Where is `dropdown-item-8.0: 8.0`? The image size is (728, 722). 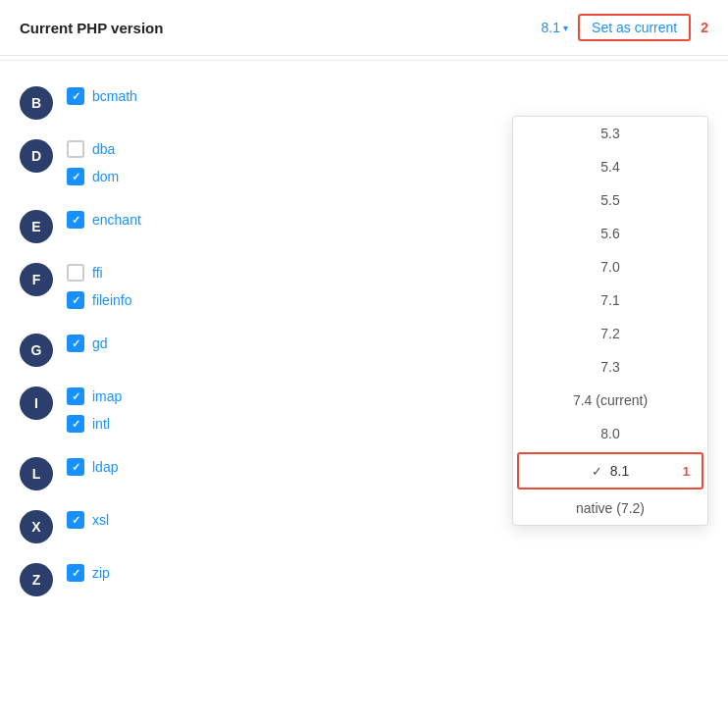 dropdown-item-8.0: 8.0 is located at coordinates (610, 434).